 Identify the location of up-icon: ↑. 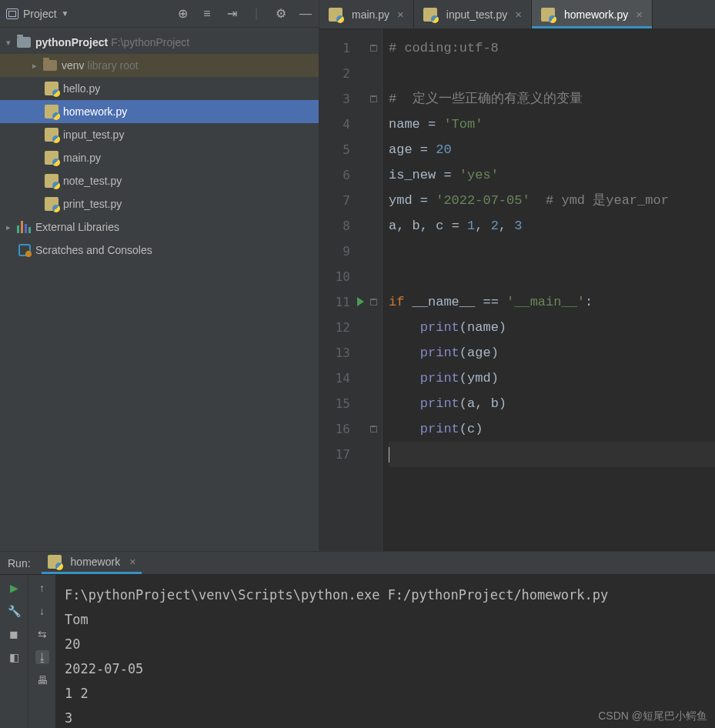
(42, 588).